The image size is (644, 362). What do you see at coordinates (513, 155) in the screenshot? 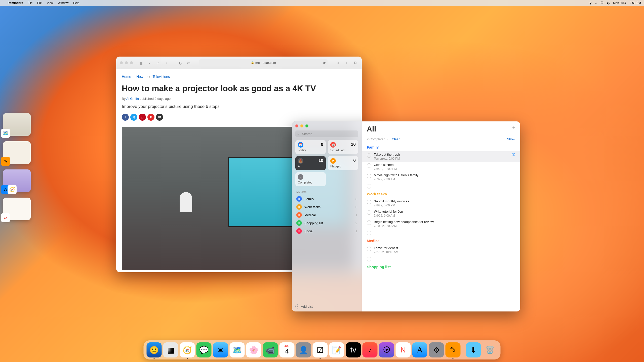
I see `info-icon: ⓘ` at bounding box center [513, 155].